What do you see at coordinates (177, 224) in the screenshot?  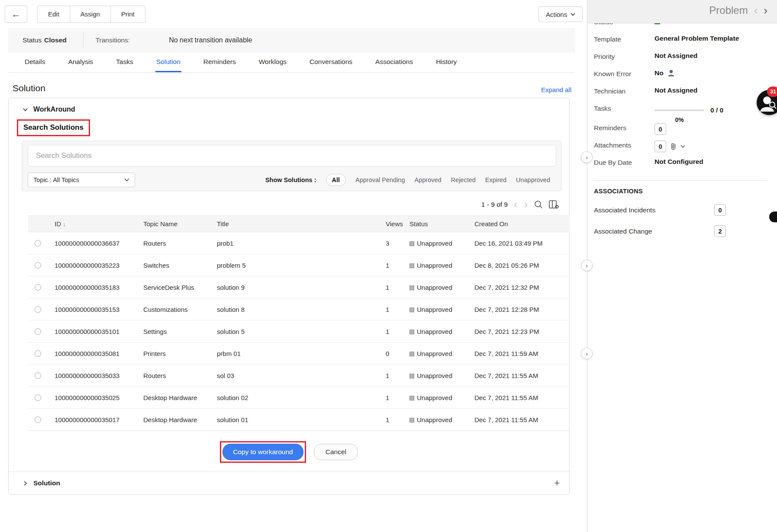 I see `column-header-topic-name: Topic Name` at bounding box center [177, 224].